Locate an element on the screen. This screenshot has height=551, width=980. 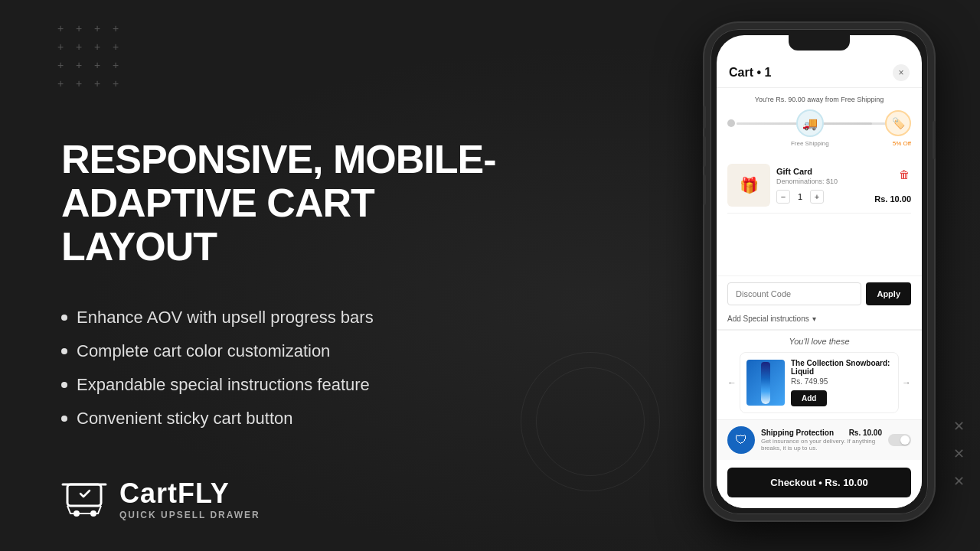
list-item: Complete cart color customization is located at coordinates (299, 351).